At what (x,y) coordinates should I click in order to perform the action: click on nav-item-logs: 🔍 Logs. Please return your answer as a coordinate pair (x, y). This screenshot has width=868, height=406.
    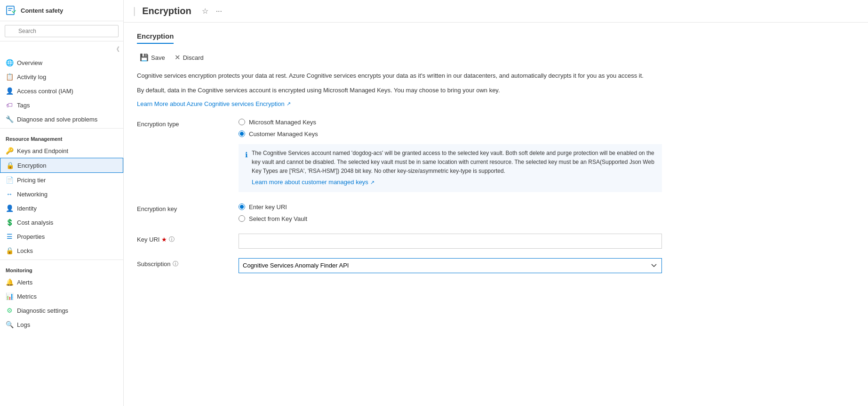
    Looking at the image, I should click on (62, 325).